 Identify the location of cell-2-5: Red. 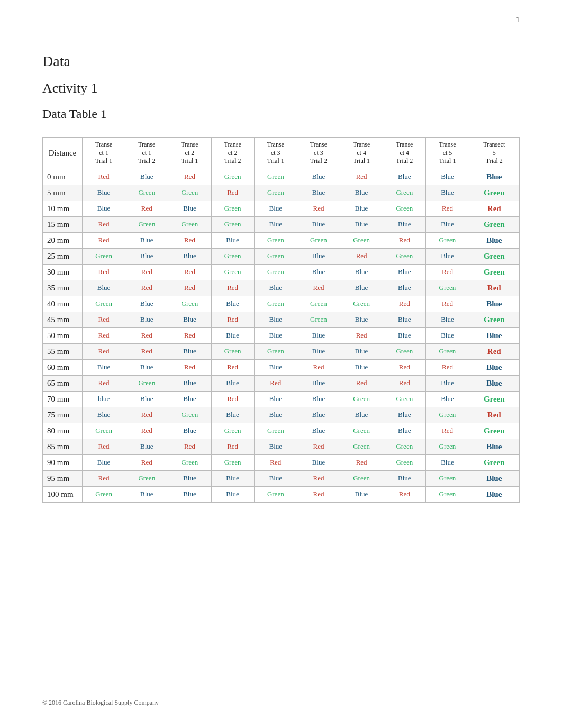
(319, 208).